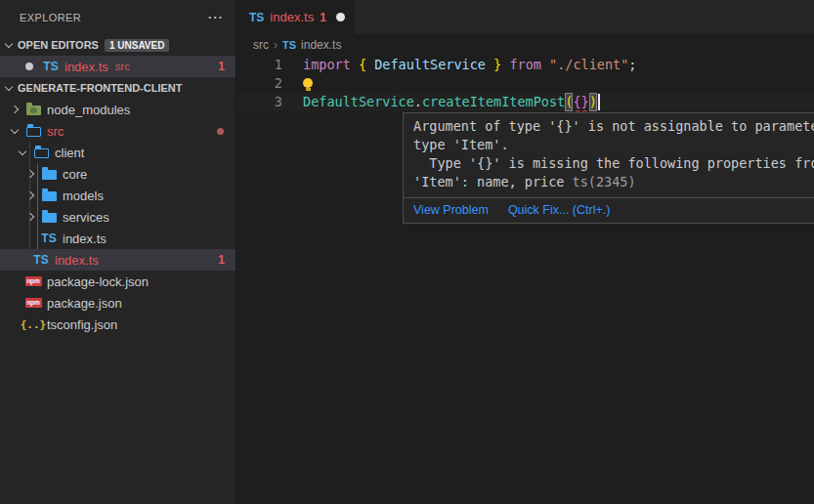 This screenshot has height=504, width=814. Describe the element at coordinates (221, 66) in the screenshot. I see `error-count-badge: 1` at that location.